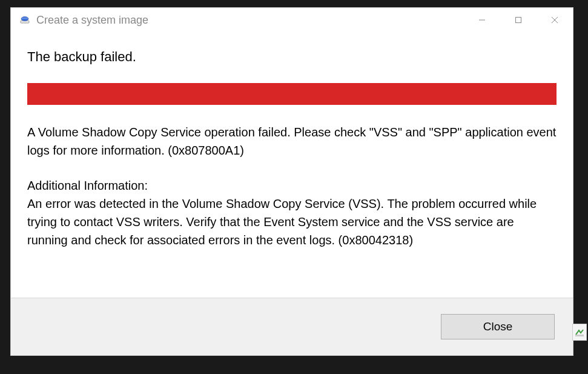 This screenshot has width=588, height=374. I want to click on maximize-icon, so click(518, 20).